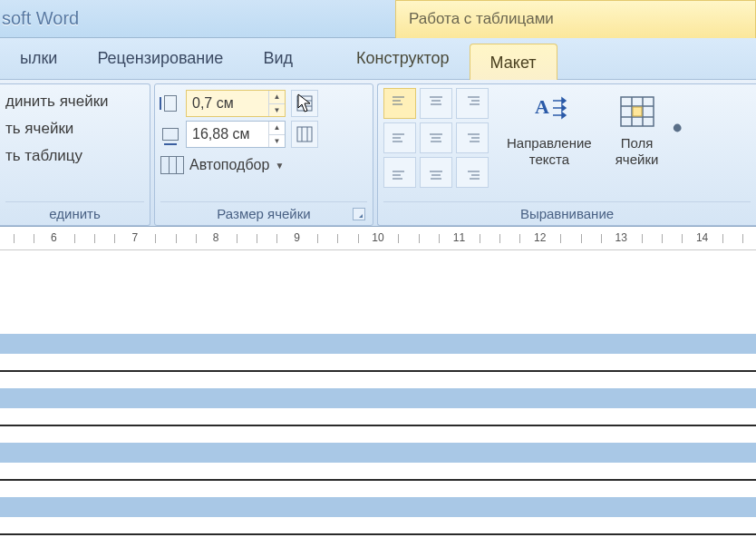 The width and height of the screenshot is (756, 557). What do you see at coordinates (637, 138) in the screenshot?
I see `cell-margins-button: Поля ячейки` at bounding box center [637, 138].